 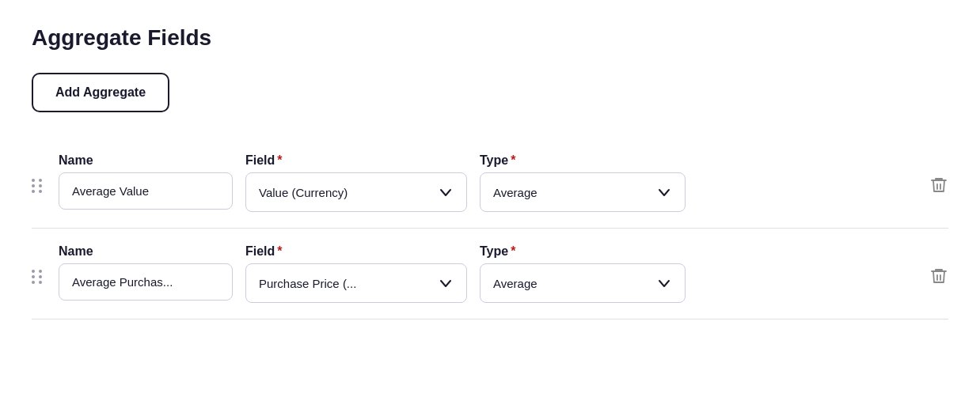 I want to click on page-title: Aggregate Fields, so click(x=490, y=38).